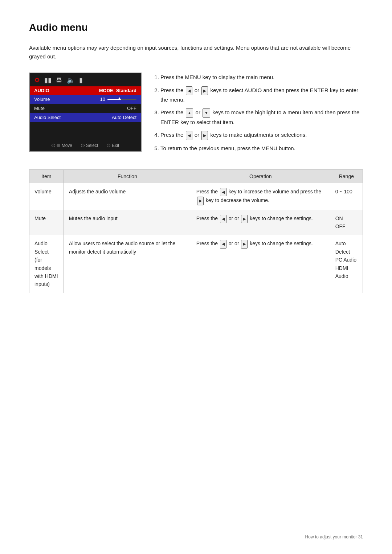  I want to click on col-header-range: Range, so click(346, 176).